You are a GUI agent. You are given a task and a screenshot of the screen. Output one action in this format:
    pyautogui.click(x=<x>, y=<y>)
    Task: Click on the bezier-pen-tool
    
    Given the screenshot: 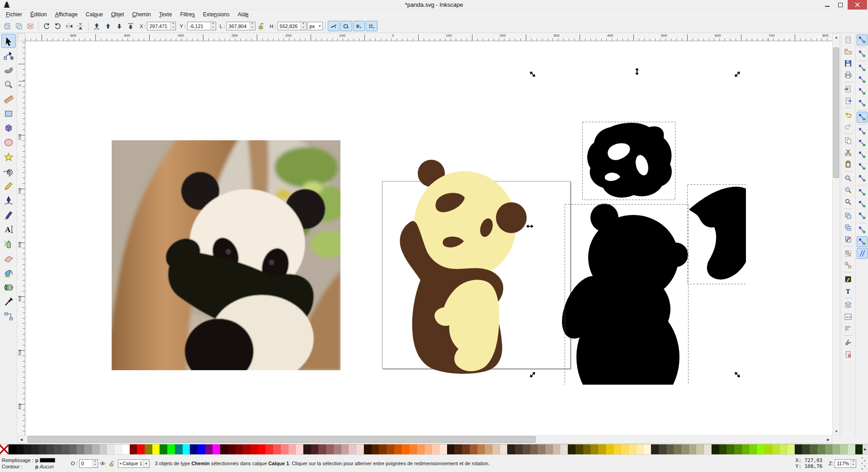 What is the action you would take?
    pyautogui.click(x=9, y=200)
    